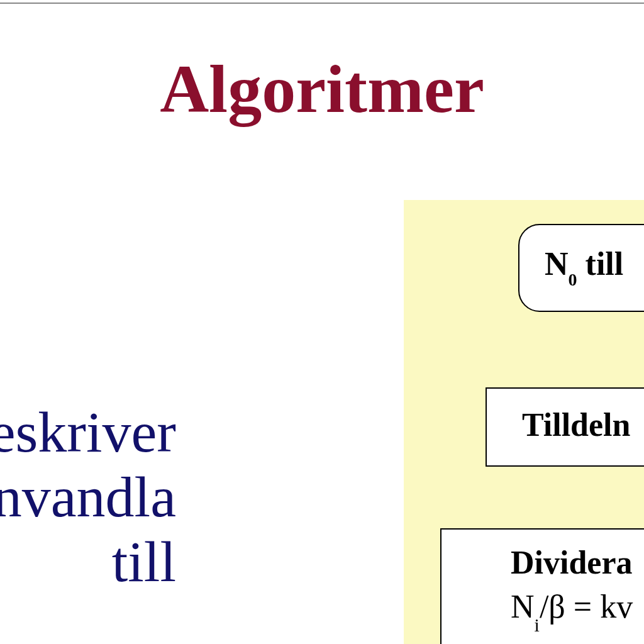 The height and width of the screenshot is (644, 644). I want to click on page-title: Algoritmer, so click(322, 89).